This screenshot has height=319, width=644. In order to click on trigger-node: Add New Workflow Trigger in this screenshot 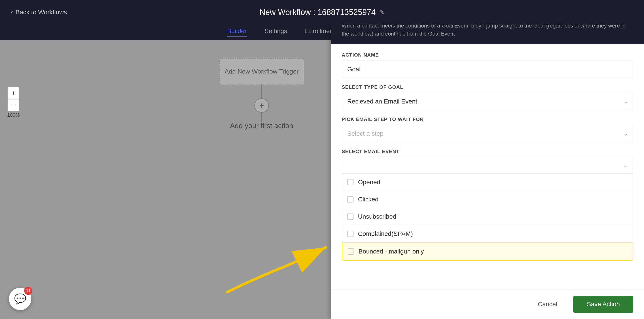, I will do `click(262, 72)`.